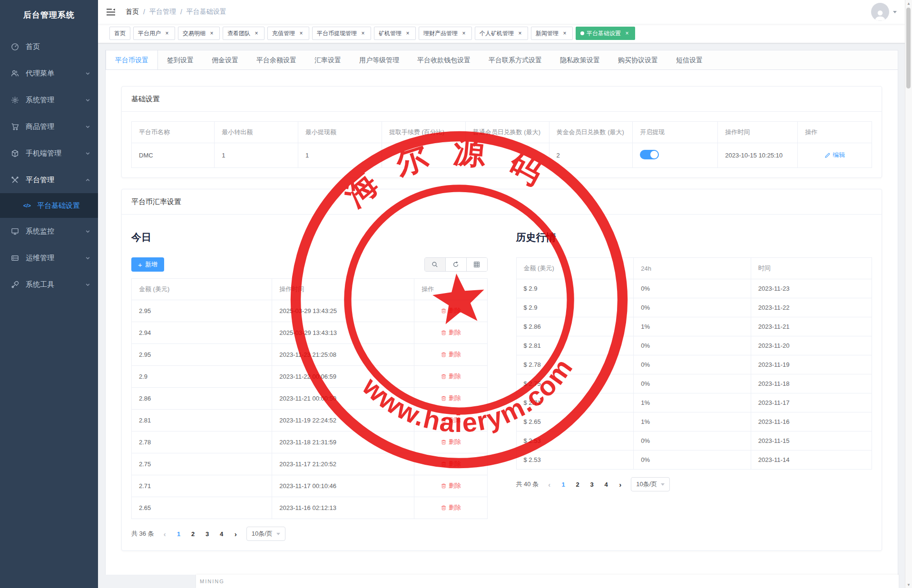 The image size is (912, 588). I want to click on chevron-up-icon, so click(88, 180).